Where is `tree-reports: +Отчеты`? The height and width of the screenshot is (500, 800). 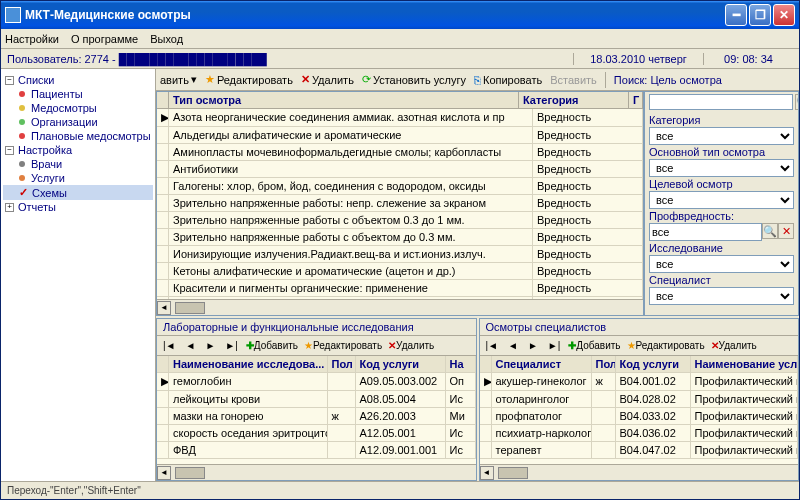 tree-reports: +Отчеты is located at coordinates (78, 207).